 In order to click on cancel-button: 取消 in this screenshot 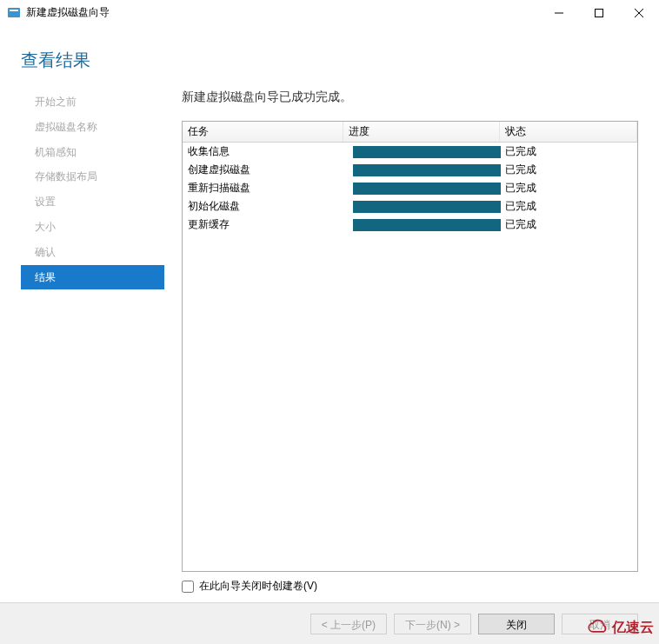, I will do `click(600, 624)`.